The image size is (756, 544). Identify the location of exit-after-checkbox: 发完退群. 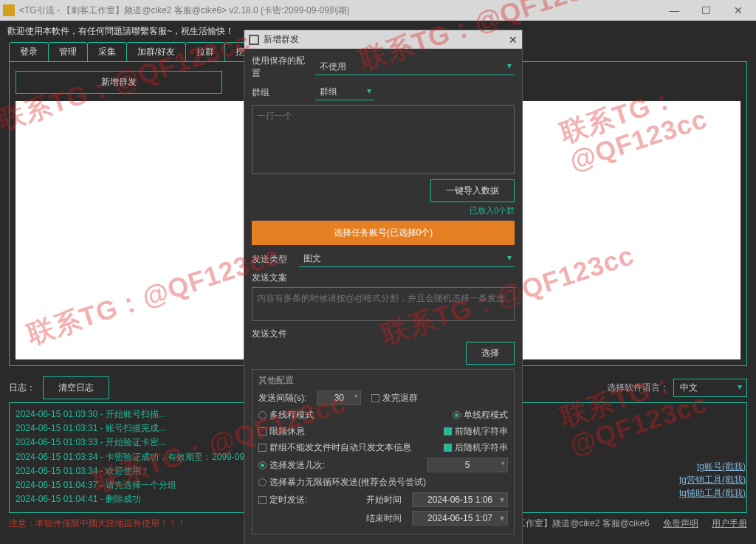
(394, 399).